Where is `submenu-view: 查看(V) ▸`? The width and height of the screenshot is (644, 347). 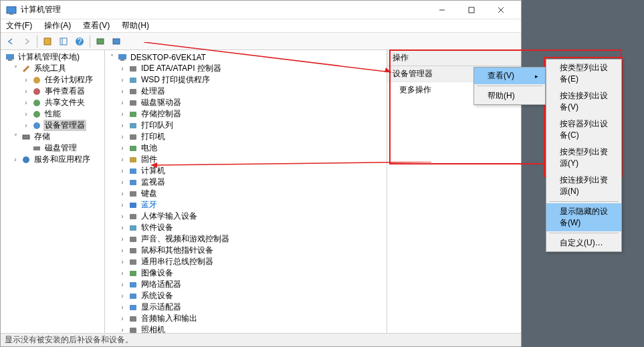 submenu-view: 查看(V) ▸ is located at coordinates (510, 76).